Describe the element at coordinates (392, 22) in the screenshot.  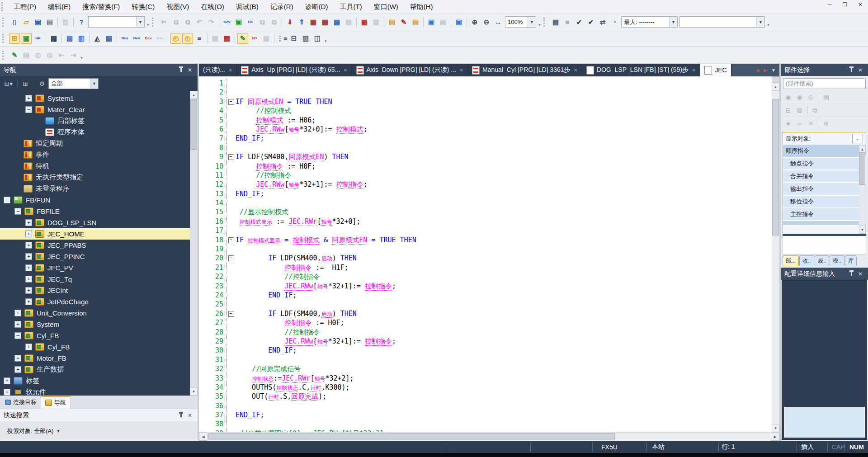
I see `statement-display-icon: ▤` at that location.